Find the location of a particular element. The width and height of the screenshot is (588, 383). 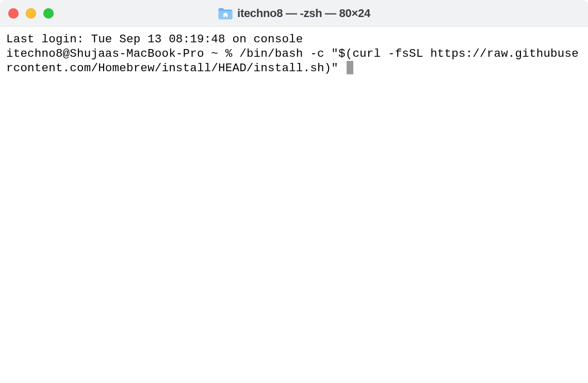

window-title: itechno8 — -zsh — 80×24 is located at coordinates (304, 13).